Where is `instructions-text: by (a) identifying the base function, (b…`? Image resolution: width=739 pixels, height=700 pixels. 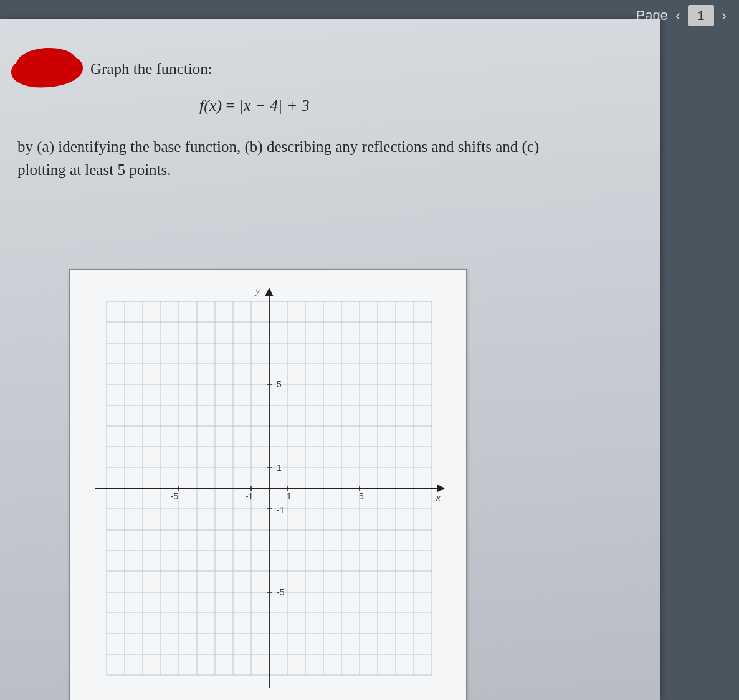 instructions-text: by (a) identifying the base function, (b… is located at coordinates (282, 158).